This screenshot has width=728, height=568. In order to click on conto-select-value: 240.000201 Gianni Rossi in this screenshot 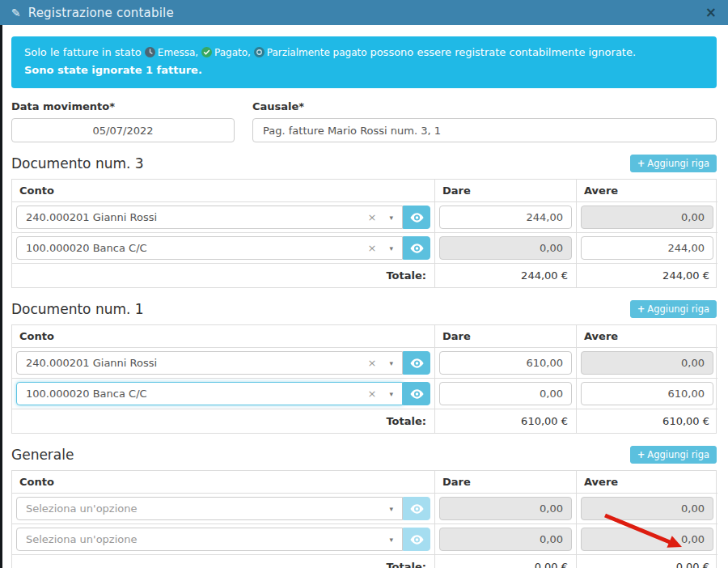, I will do `click(197, 362)`.